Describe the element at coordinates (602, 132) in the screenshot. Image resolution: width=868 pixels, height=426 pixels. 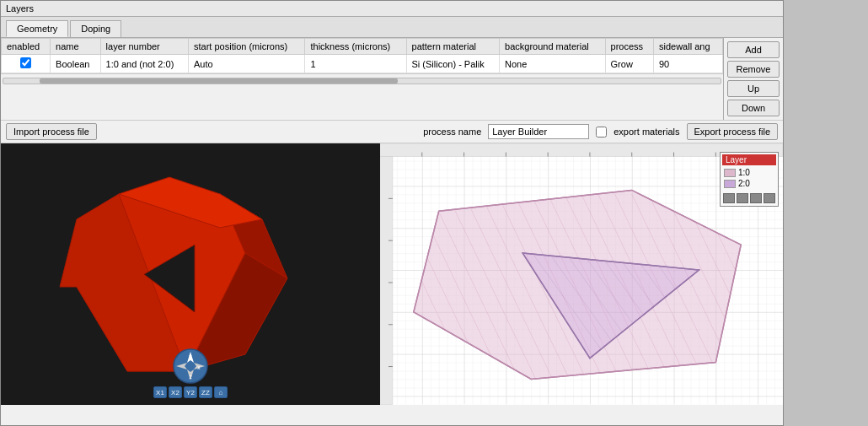
I see `export-materials-checkbox` at that location.